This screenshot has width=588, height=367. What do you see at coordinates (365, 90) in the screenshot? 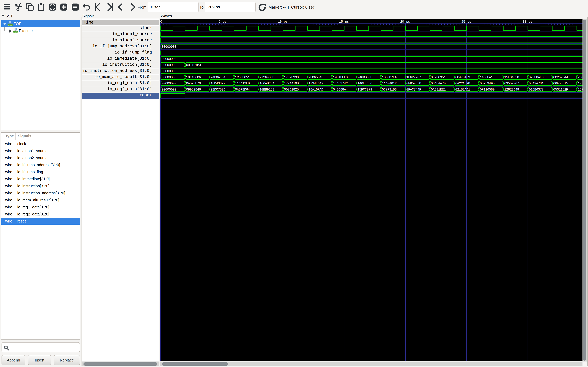
I see `svg-text: 15FCC979` at bounding box center [365, 90].